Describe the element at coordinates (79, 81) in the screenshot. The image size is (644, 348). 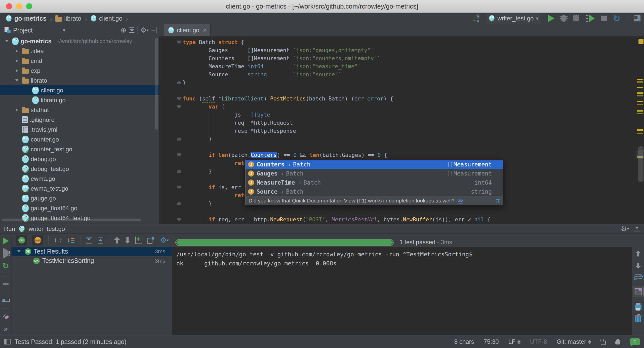
I see `tree-item-librato: librato` at that location.